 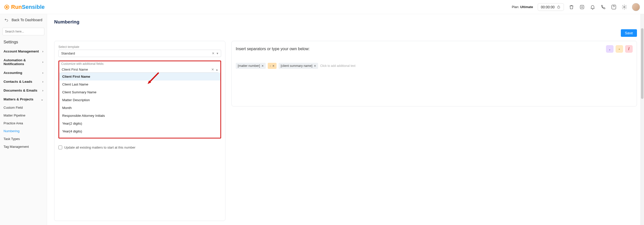 What do you see at coordinates (140, 131) in the screenshot?
I see `dropdown-item: Year(4 digits)` at bounding box center [140, 131].